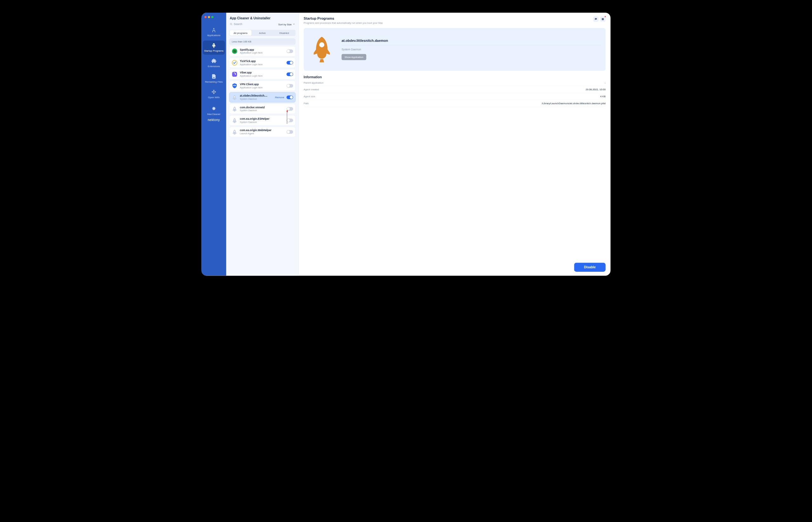  Describe the element at coordinates (241, 33) in the screenshot. I see `tab-all-programs: All programs` at that location.